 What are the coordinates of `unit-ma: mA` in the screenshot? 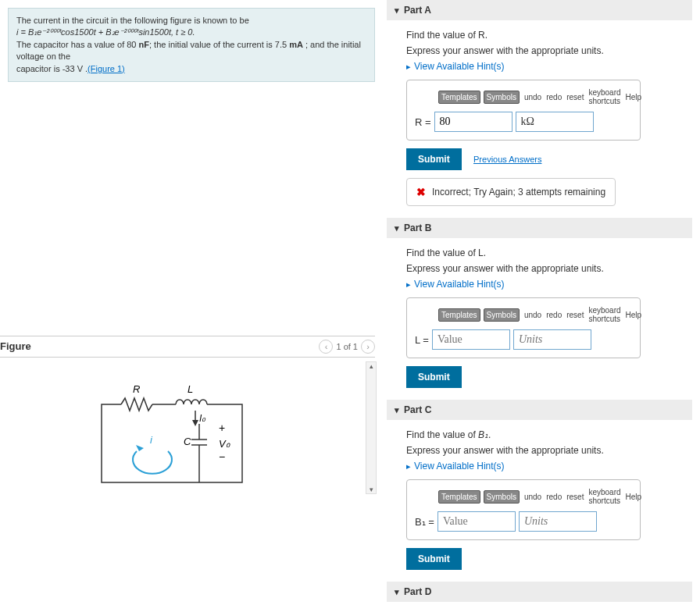 It's located at (296, 44).